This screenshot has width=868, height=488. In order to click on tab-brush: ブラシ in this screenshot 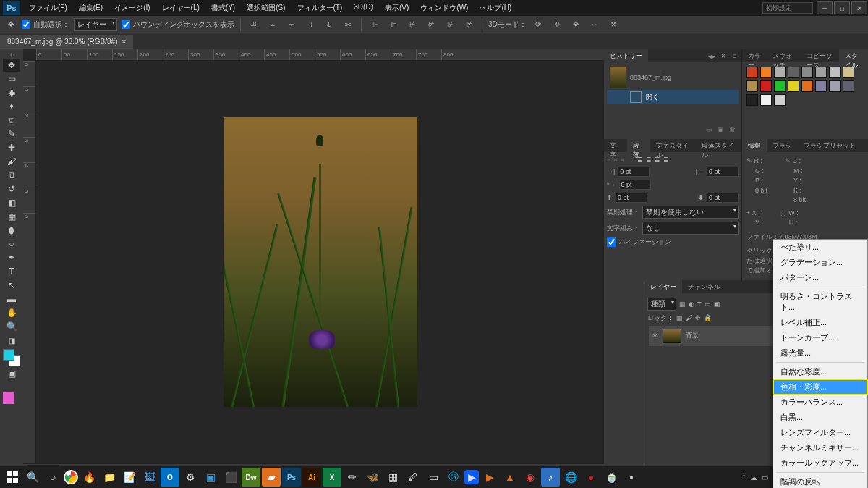, I will do `click(783, 146)`.